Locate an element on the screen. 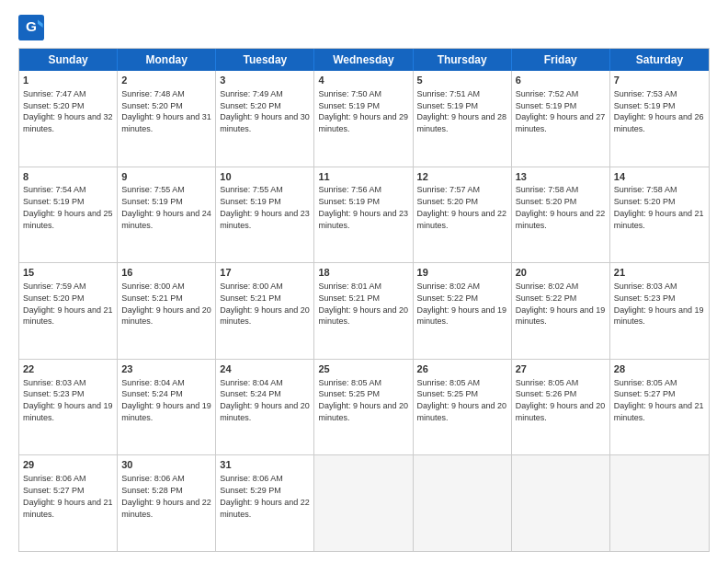 Image resolution: width=728 pixels, height=563 pixels. day-number: 21 is located at coordinates (660, 272).